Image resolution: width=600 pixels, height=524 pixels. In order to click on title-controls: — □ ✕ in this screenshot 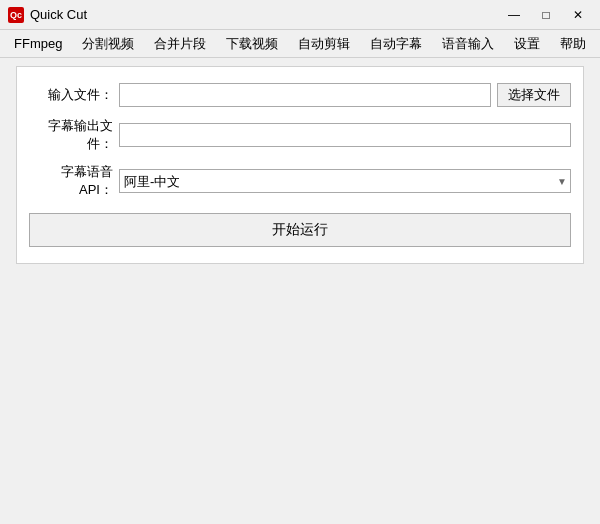, I will do `click(546, 15)`.